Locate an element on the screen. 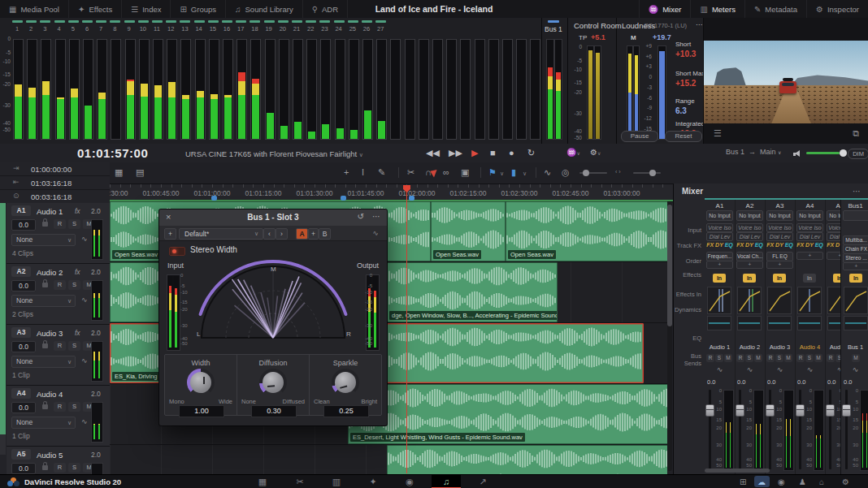 This screenshot has width=868, height=488. page-tab-fusion: ✦ is located at coordinates (373, 482).